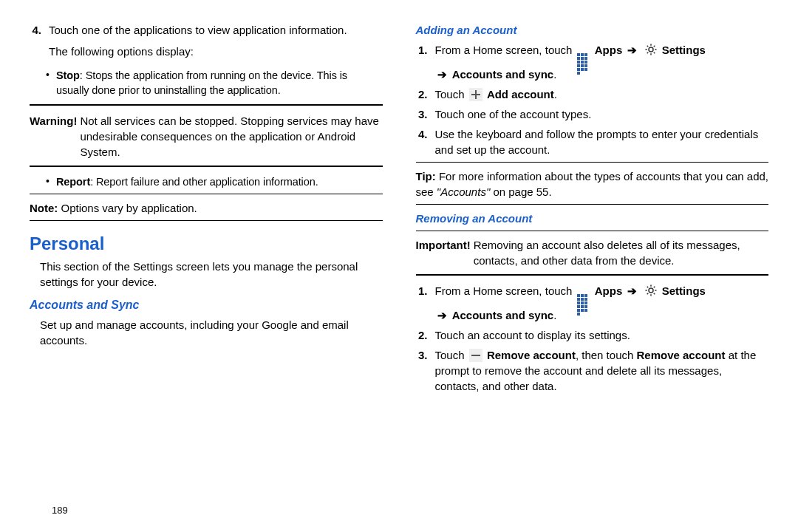  Describe the element at coordinates (206, 43) in the screenshot. I see `step-4: 4. Touch one of the applications to view…` at that location.